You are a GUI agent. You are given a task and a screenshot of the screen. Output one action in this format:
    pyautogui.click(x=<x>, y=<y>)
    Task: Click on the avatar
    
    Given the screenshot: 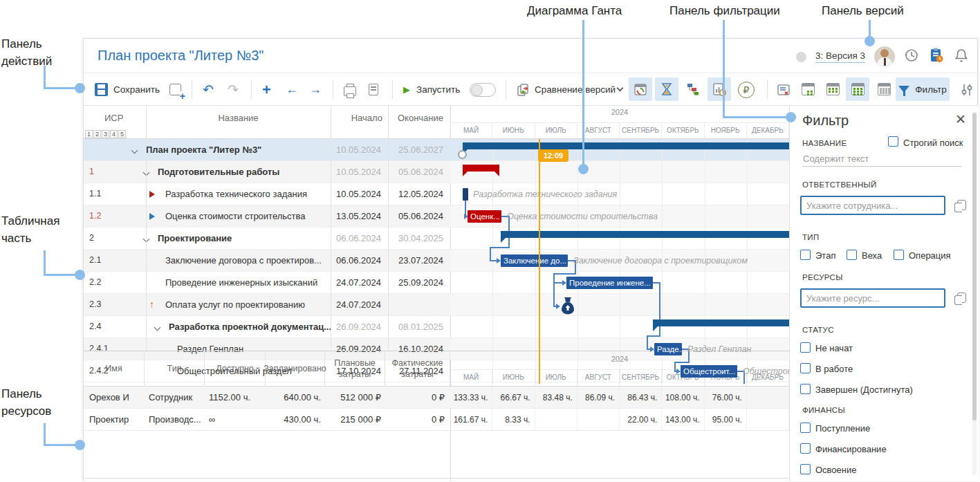 What is the action you would take?
    pyautogui.click(x=885, y=57)
    